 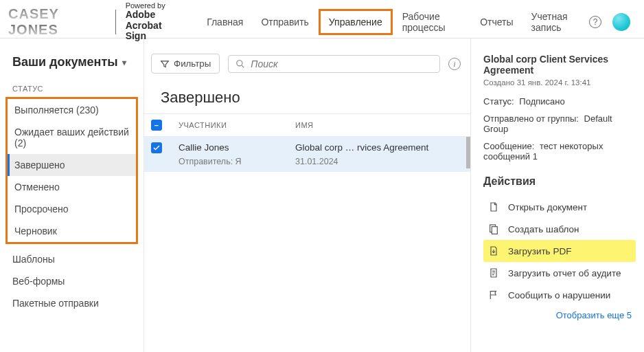 I want to click on header-divider, so click(x=115, y=22).